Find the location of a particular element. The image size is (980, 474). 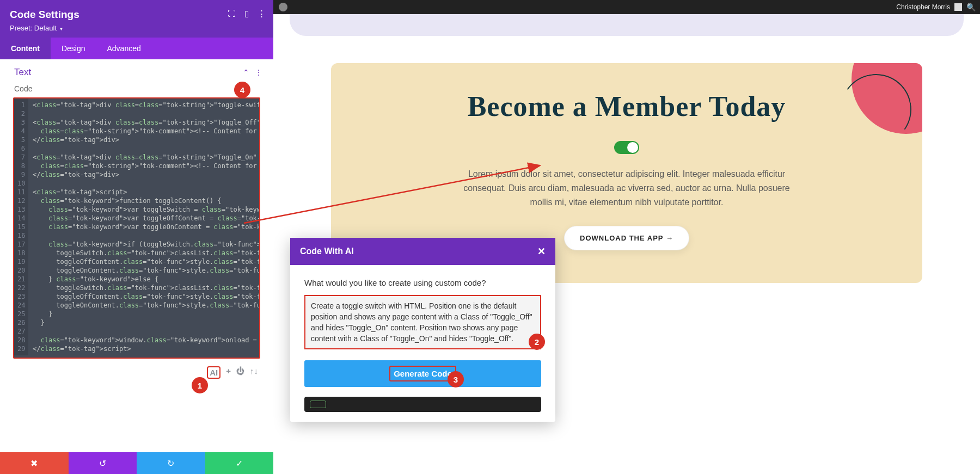

preset-selector: Preset: Default ▾ is located at coordinates (137, 28).